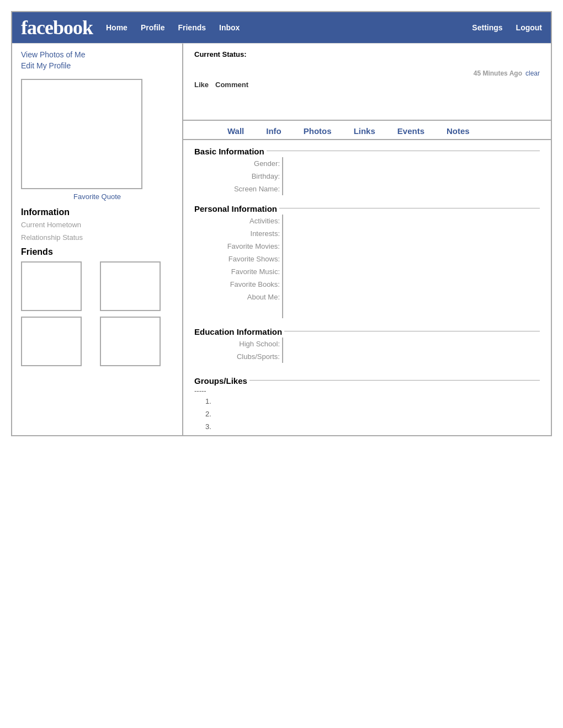 This screenshot has height=728, width=563. What do you see at coordinates (367, 390) in the screenshot?
I see `groups-dashes: -----` at bounding box center [367, 390].